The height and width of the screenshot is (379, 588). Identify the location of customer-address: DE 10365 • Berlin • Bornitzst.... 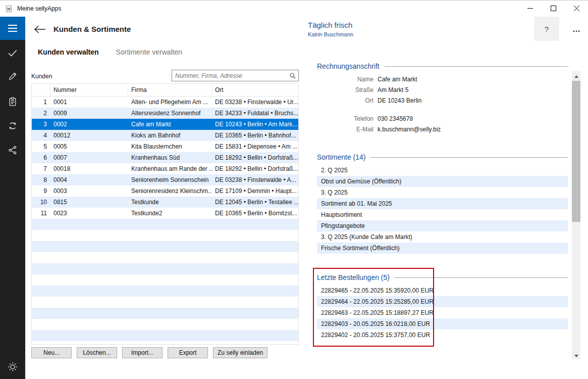
(255, 213).